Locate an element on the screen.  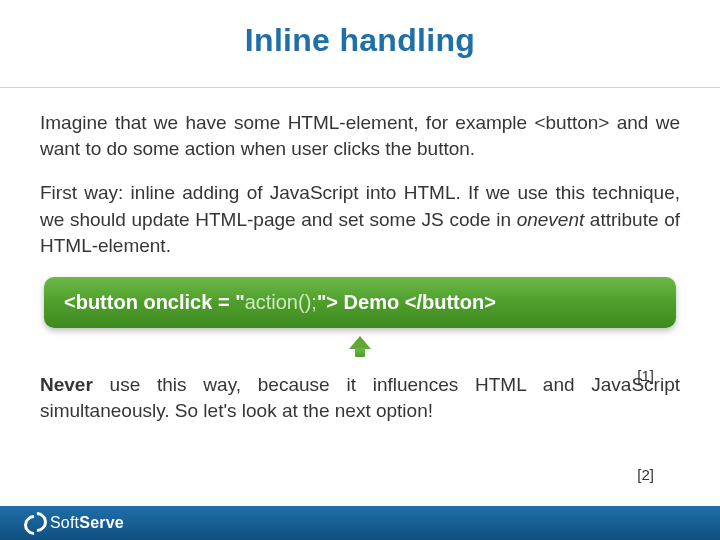
brand-serve: Serve is located at coordinates (102, 522).